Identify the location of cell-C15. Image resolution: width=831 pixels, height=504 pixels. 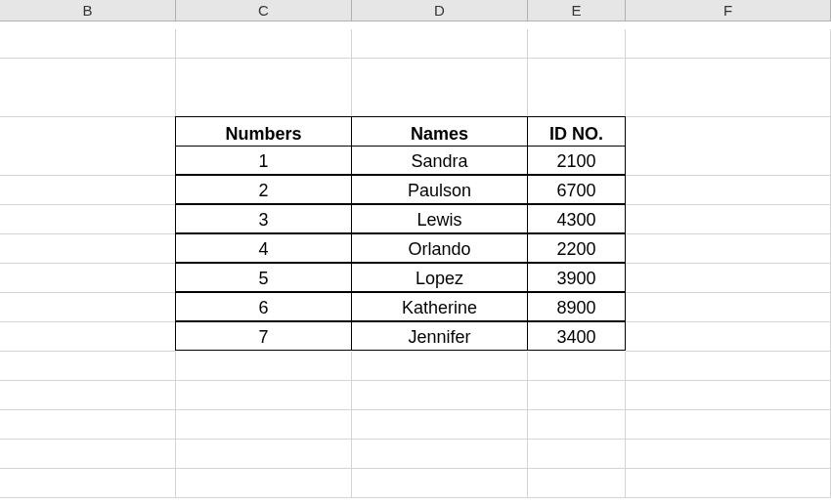
(264, 454).